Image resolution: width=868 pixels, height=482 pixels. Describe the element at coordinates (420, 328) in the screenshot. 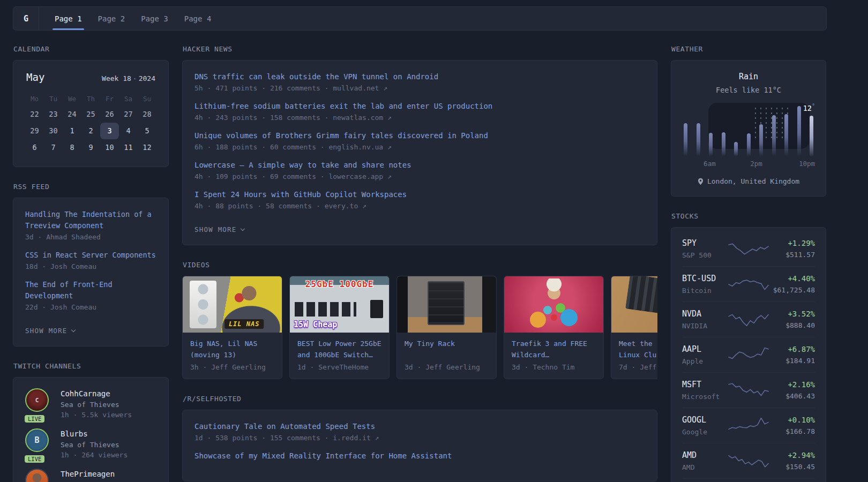

I see `videos-row: LIL NAS Big NAS, Lil NAS (moving 13) 3h …` at that location.